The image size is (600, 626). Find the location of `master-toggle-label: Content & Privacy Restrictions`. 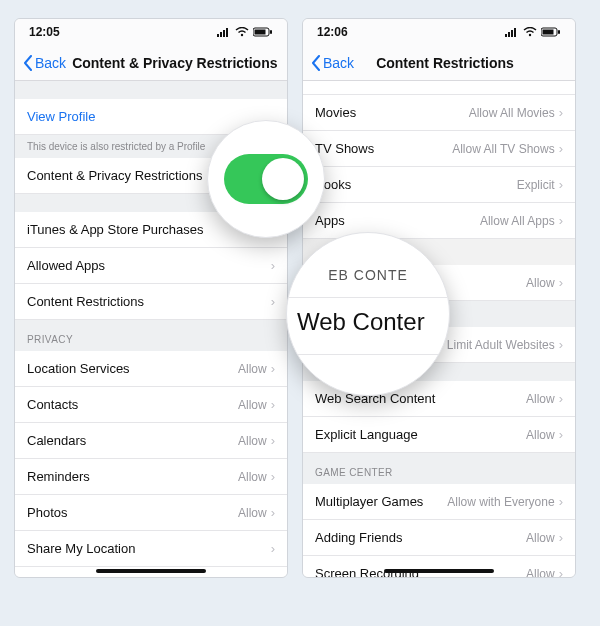

master-toggle-label: Content & Privacy Restrictions is located at coordinates (132, 176).